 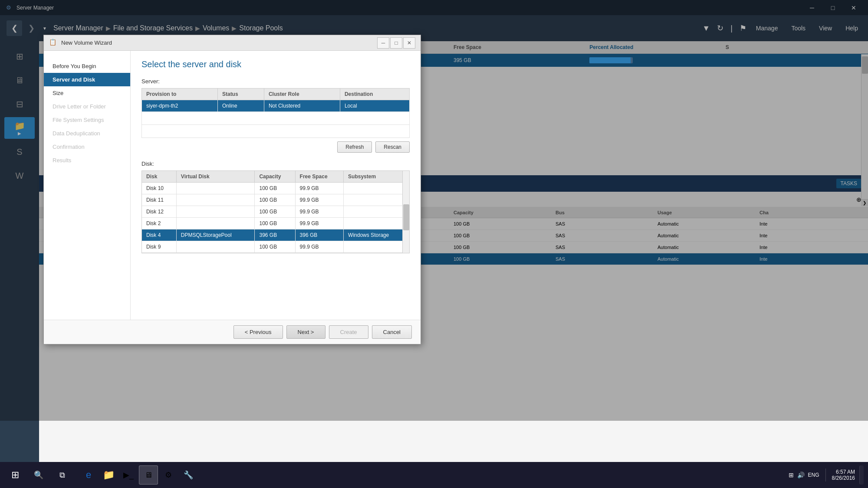 What do you see at coordinates (62, 475) in the screenshot?
I see `task-view-button: ⧉` at bounding box center [62, 475].